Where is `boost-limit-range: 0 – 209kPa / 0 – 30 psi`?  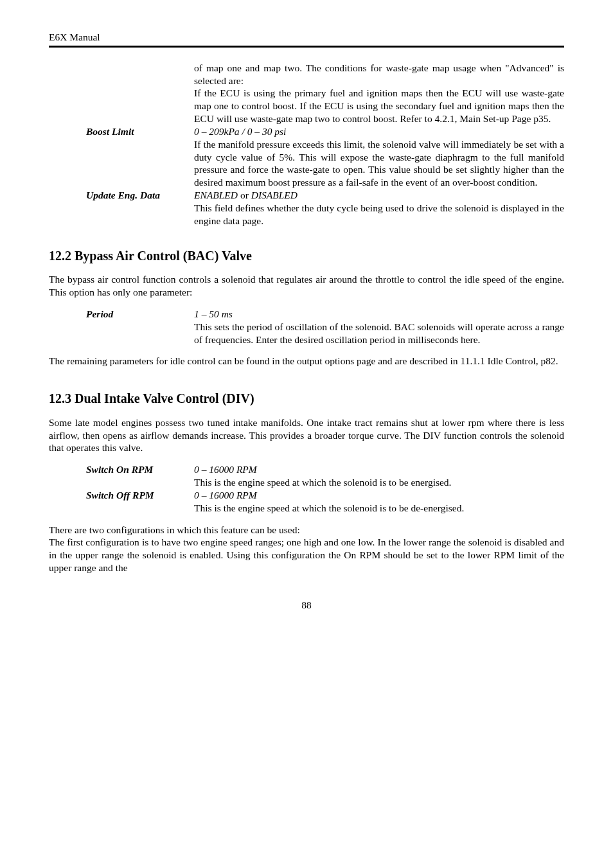
boost-limit-range: 0 – 209kPa / 0 – 30 psi is located at coordinates (379, 132).